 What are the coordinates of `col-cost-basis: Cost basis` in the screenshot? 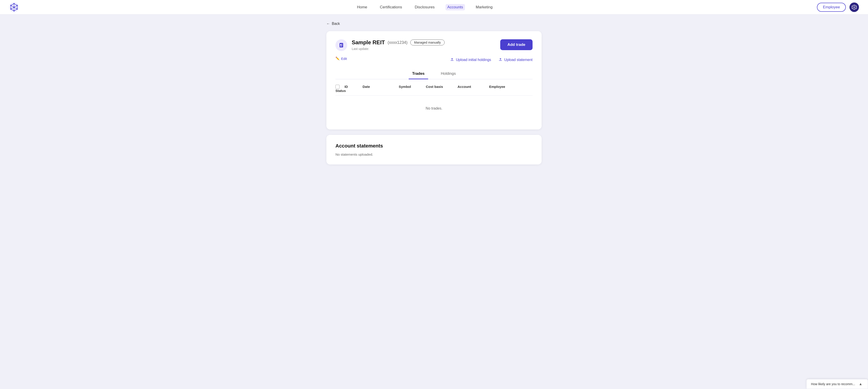 It's located at (442, 87).